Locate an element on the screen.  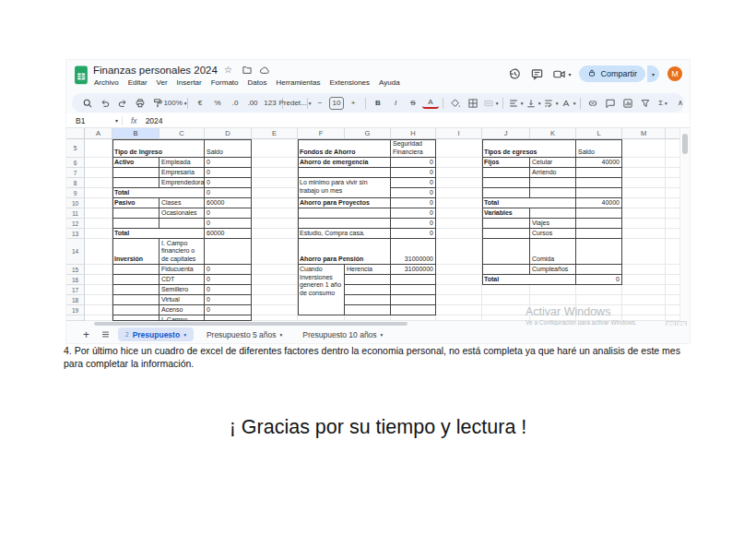
move-folder-icon is located at coordinates (247, 70).